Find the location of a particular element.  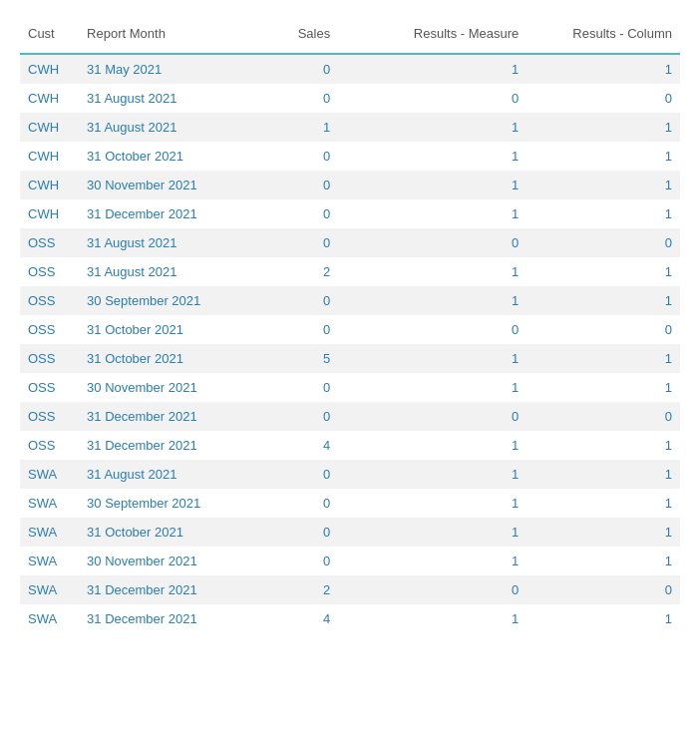

table-row: SWA31 October 2021011 is located at coordinates (350, 533).